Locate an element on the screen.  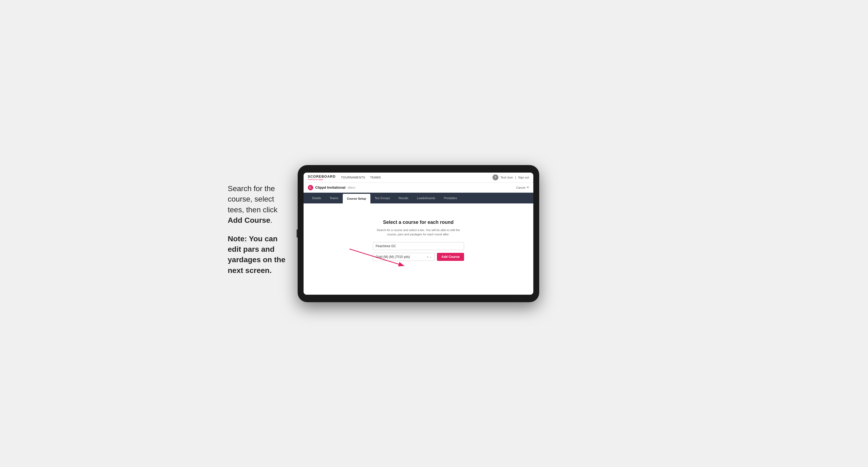
app-navbar: SCOREBOARD Powered by clippd TOURNAMENTS… is located at coordinates (418, 178).